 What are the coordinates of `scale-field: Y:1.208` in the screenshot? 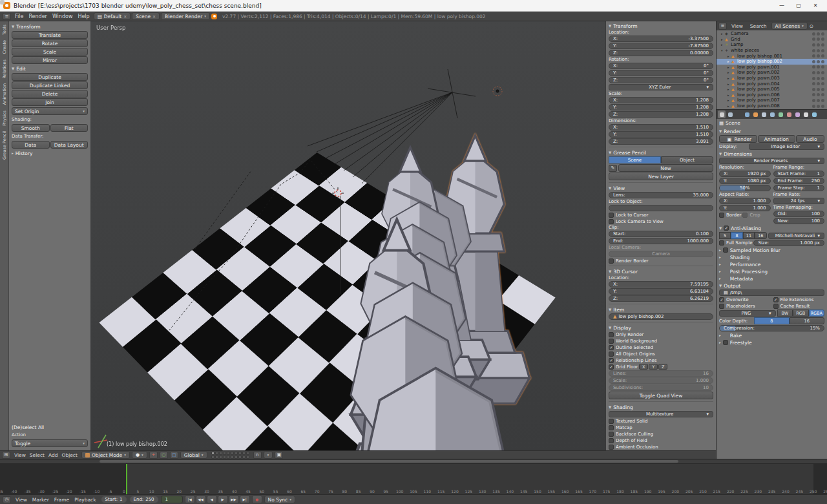 It's located at (661, 107).